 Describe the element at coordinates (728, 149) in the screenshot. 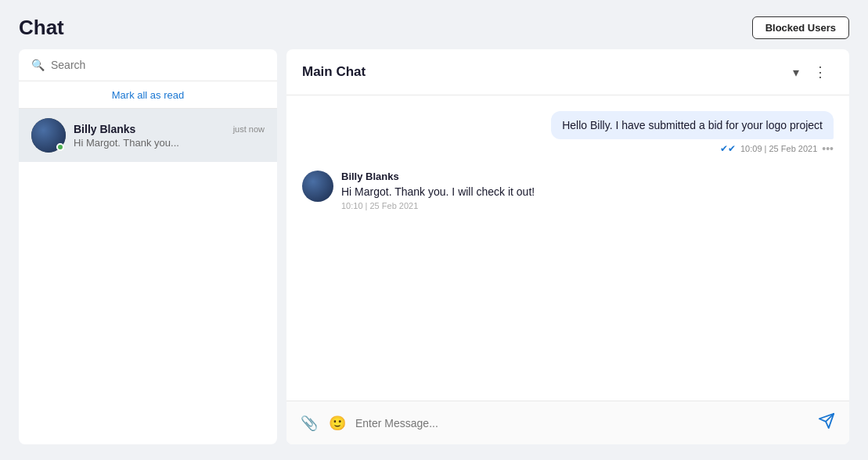

I see `read-receipt-icon: ✔✔` at that location.